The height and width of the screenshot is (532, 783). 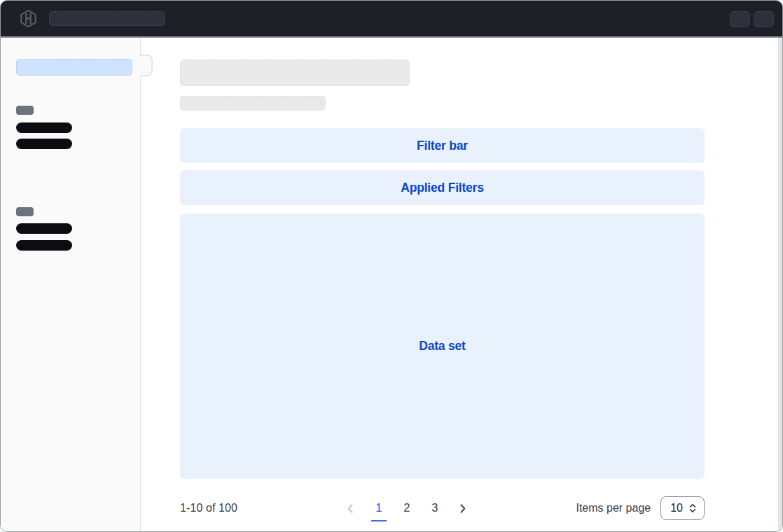 What do you see at coordinates (780, 284) in the screenshot?
I see `scrollbar-track` at bounding box center [780, 284].